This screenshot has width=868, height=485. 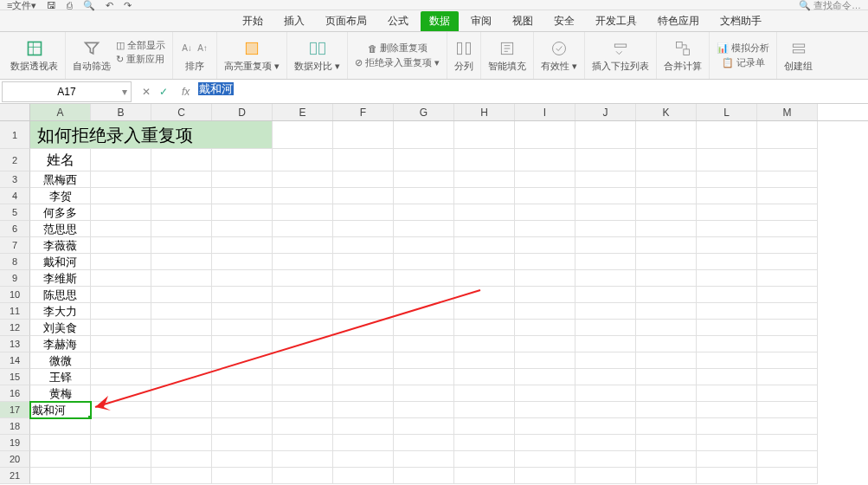 I want to click on col-header-H: H, so click(x=485, y=113).